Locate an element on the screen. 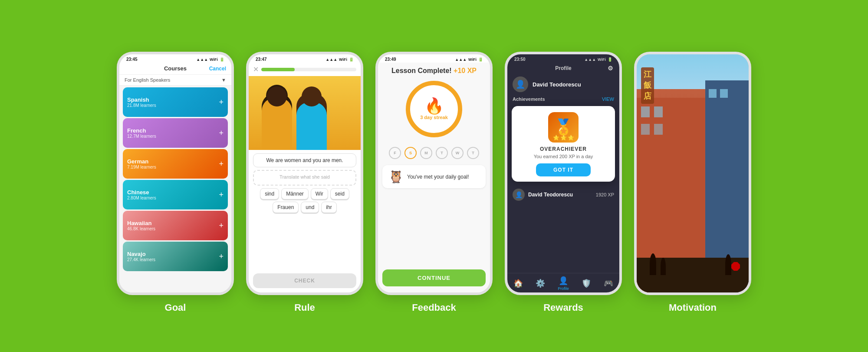  status-bar-4: 23:50 ▲▲▲ WiFi 🔋 is located at coordinates (563, 58).